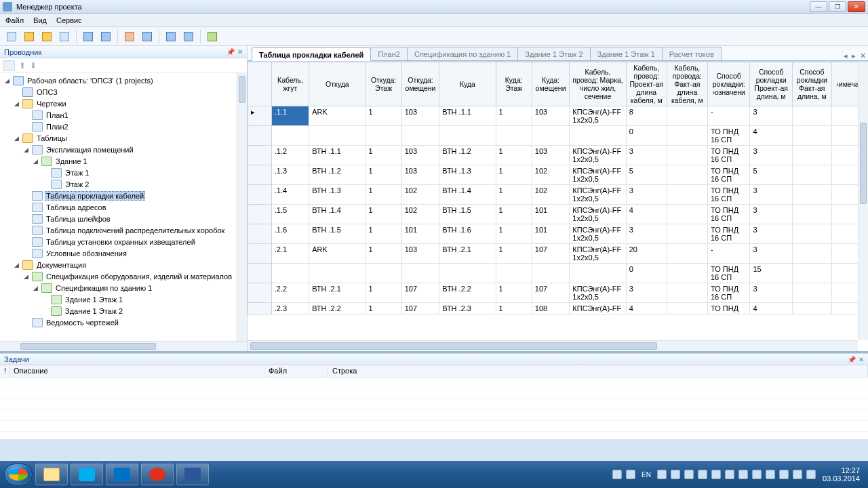 The width and height of the screenshot is (868, 488). I want to click on col-from-floor: Откуда: Этаж, so click(384, 84).